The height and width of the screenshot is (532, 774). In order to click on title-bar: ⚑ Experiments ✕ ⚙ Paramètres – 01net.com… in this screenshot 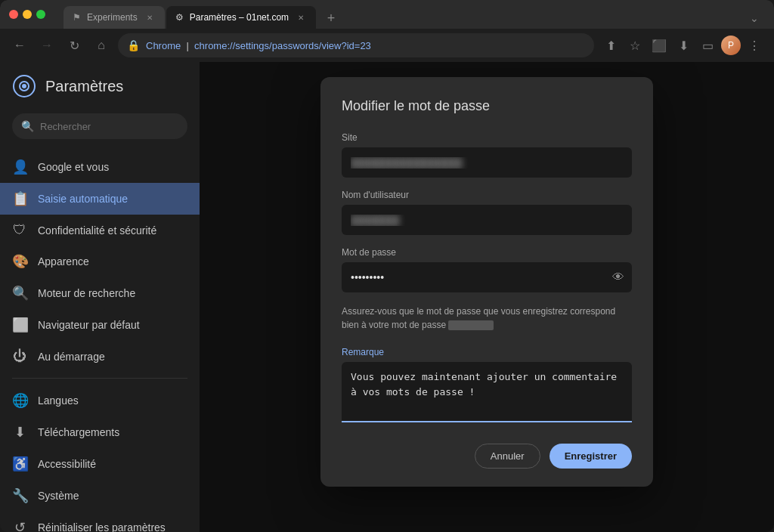, I will do `click(387, 14)`.